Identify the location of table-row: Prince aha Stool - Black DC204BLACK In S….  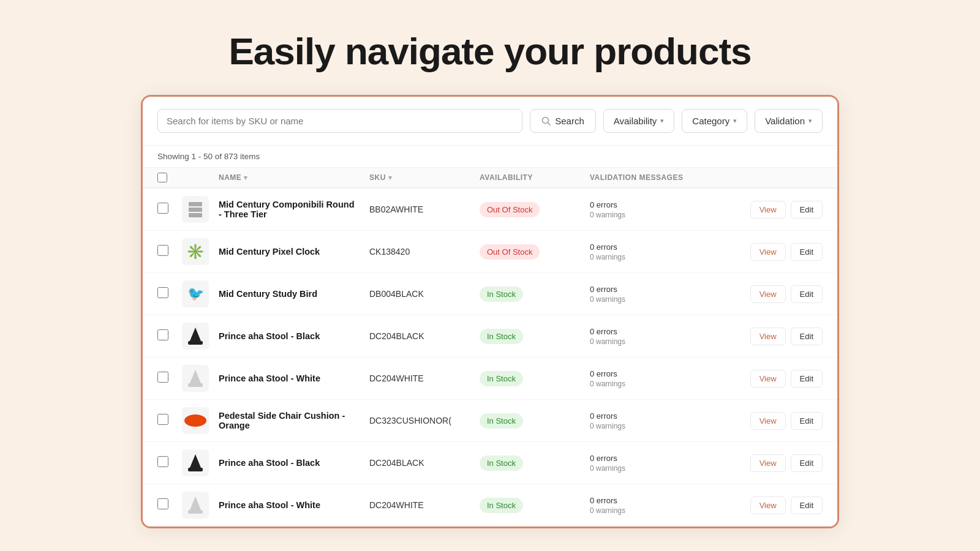
(490, 463).